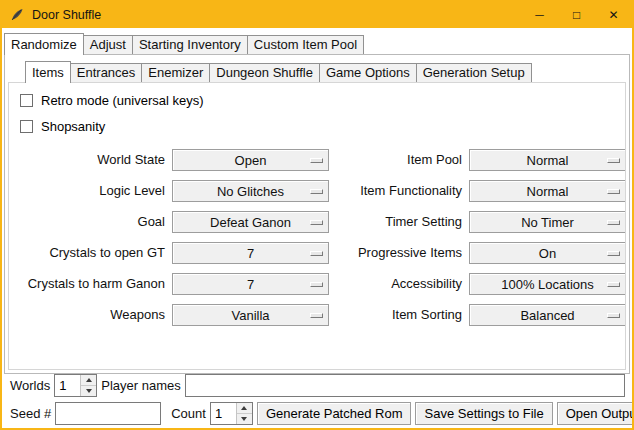 Image resolution: width=634 pixels, height=430 pixels. I want to click on tab-randomize: Randomize, so click(44, 44).